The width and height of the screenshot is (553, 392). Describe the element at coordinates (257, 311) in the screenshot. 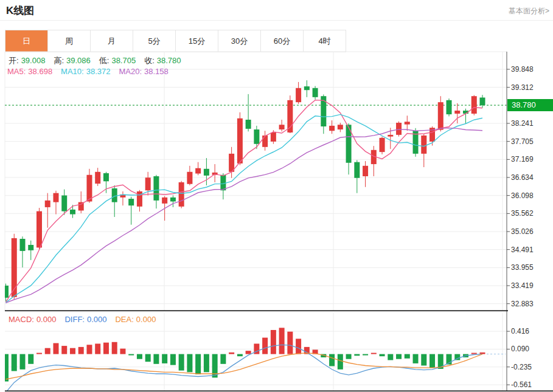

I see `panel-divider` at that location.